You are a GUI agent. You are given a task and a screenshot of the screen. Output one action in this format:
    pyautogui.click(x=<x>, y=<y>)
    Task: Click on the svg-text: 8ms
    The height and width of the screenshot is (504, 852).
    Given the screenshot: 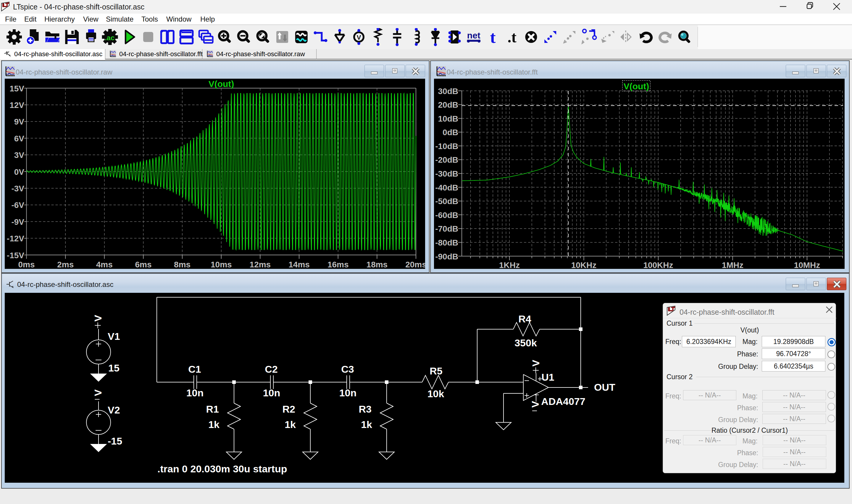 What is the action you would take?
    pyautogui.click(x=182, y=265)
    